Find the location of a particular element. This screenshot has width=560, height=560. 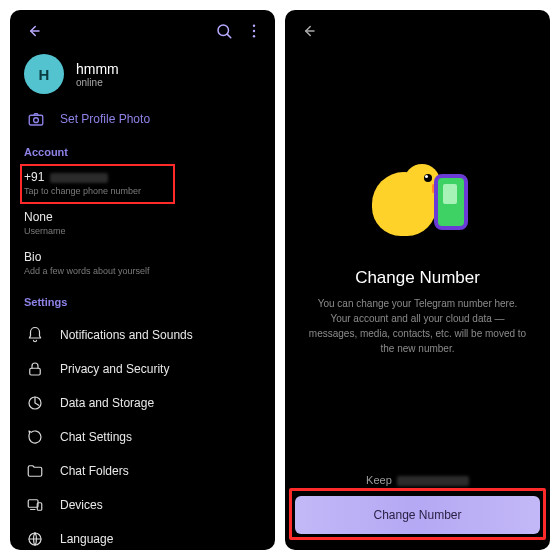

search-icon is located at coordinates (224, 31).